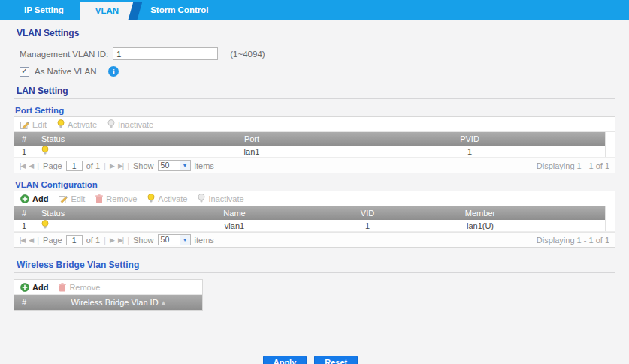  What do you see at coordinates (314, 265) in the screenshot?
I see `wireless-bridge-section-title: Wireless Bridge Vlan Setting` at bounding box center [314, 265].